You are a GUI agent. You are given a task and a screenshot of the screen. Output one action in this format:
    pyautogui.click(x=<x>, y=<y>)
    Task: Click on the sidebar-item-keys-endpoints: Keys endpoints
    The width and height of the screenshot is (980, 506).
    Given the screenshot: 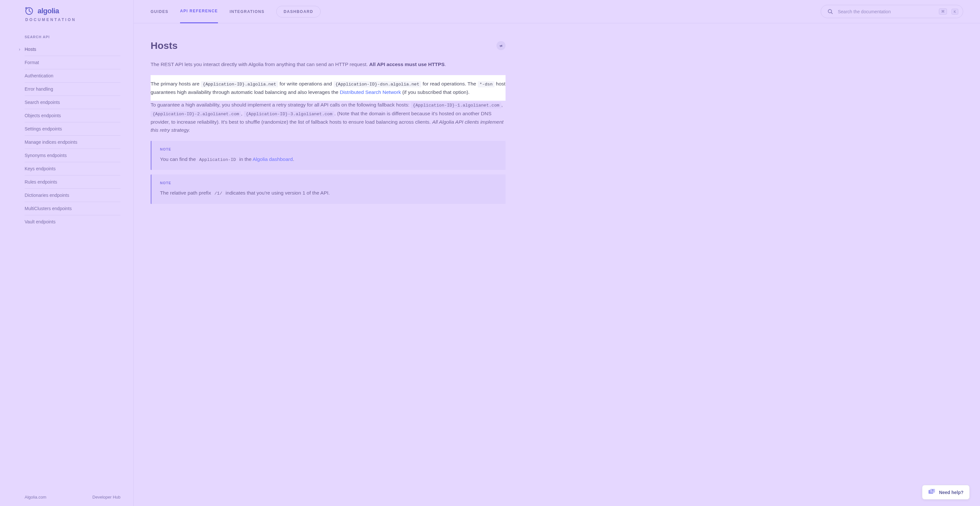 What is the action you would take?
    pyautogui.click(x=73, y=169)
    